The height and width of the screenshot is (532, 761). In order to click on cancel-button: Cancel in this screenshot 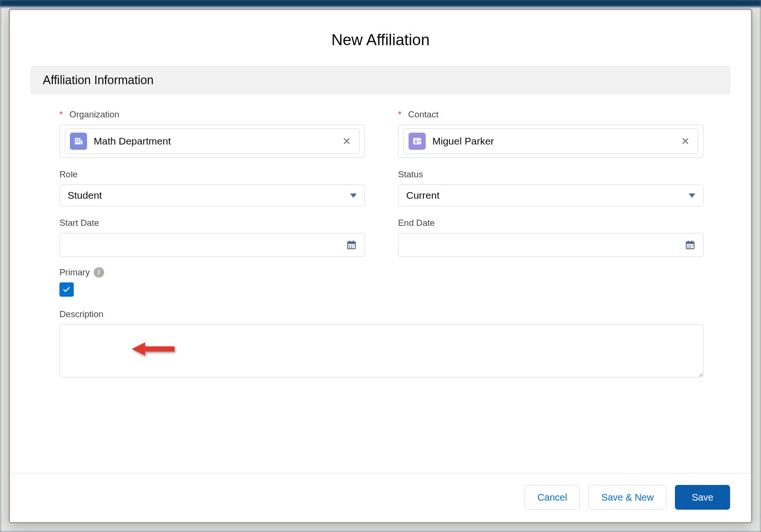, I will do `click(552, 497)`.